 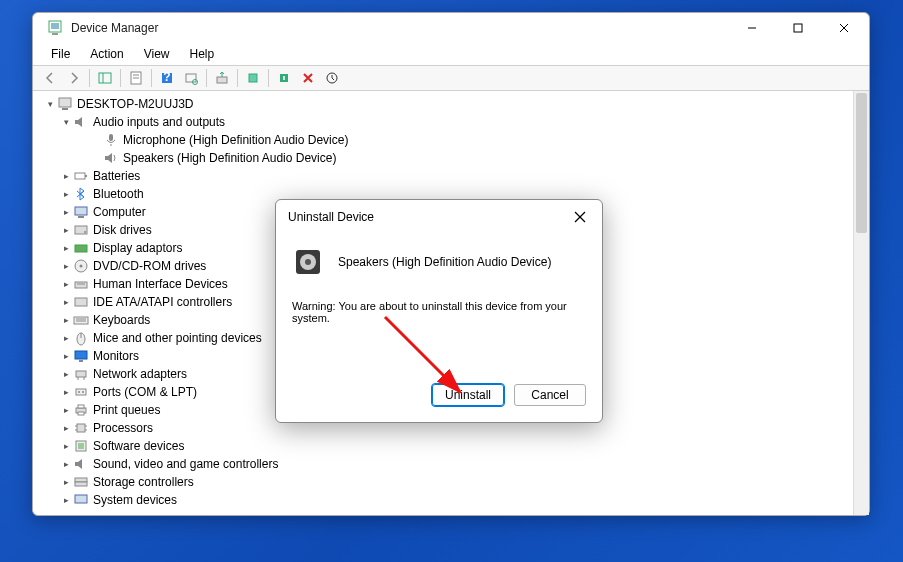 I want to click on category-label: Software devices, so click(x=138, y=446).